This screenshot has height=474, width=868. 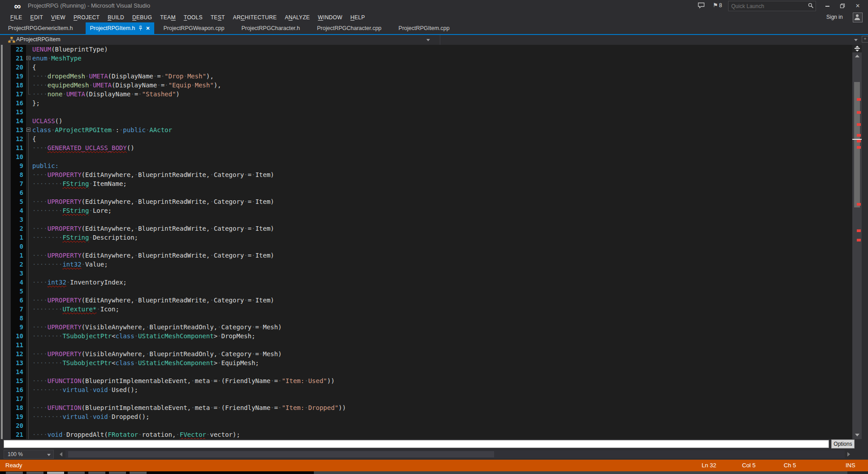 What do you see at coordinates (178, 228) in the screenshot?
I see `code-line: 2····UPROPERTY(EditAnywhere,·BlueprintRe…` at bounding box center [178, 228].